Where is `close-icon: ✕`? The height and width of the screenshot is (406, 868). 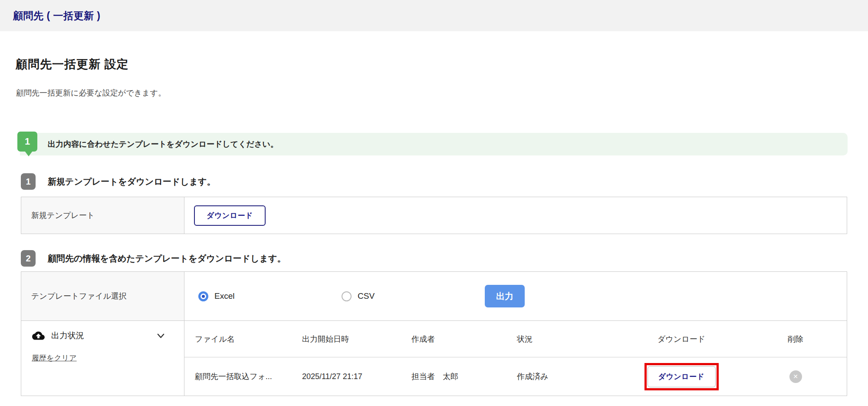
close-icon: ✕ is located at coordinates (796, 377).